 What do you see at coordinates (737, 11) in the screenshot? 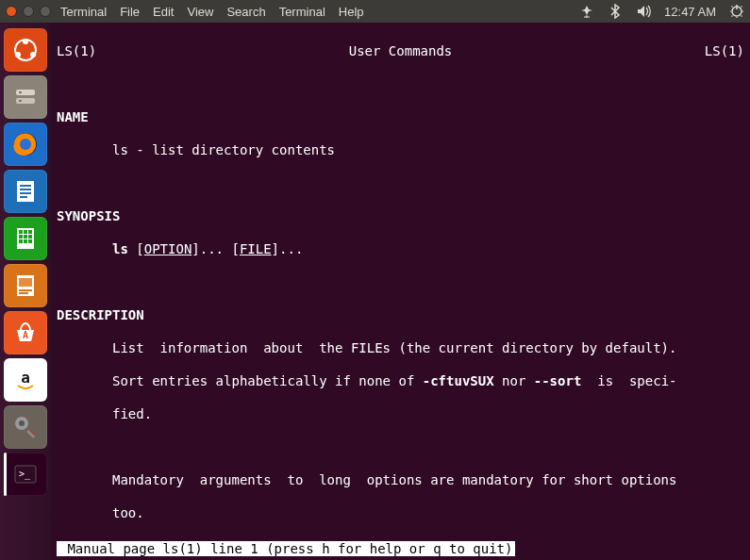
I see `power-indicator-icon` at bounding box center [737, 11].